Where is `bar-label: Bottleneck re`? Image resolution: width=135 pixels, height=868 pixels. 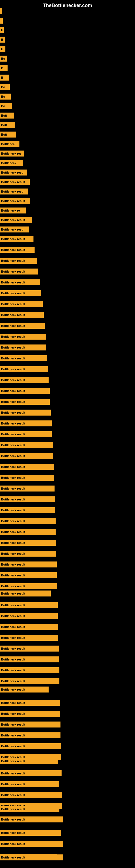 bar-label: Bottleneck re is located at coordinates (10, 211).